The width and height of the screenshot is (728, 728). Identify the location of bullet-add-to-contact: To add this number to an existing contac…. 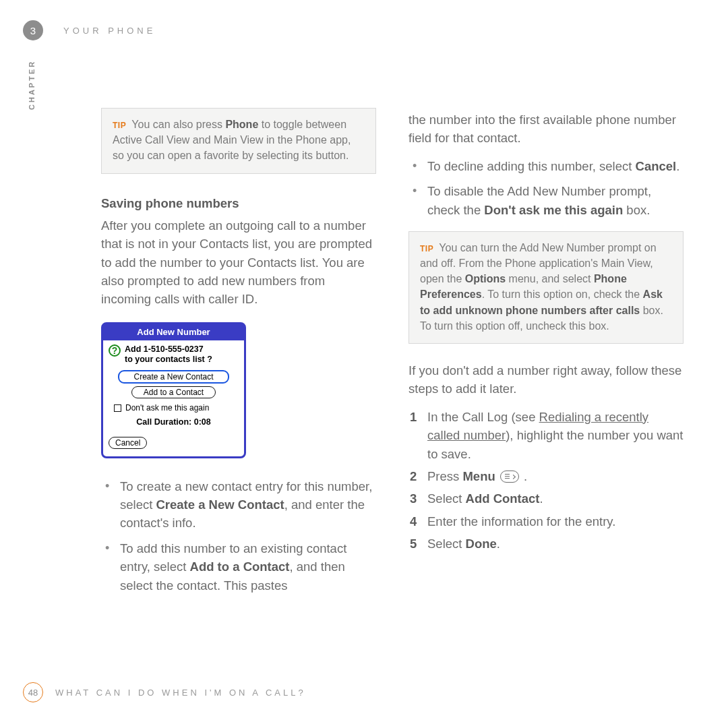
(239, 567).